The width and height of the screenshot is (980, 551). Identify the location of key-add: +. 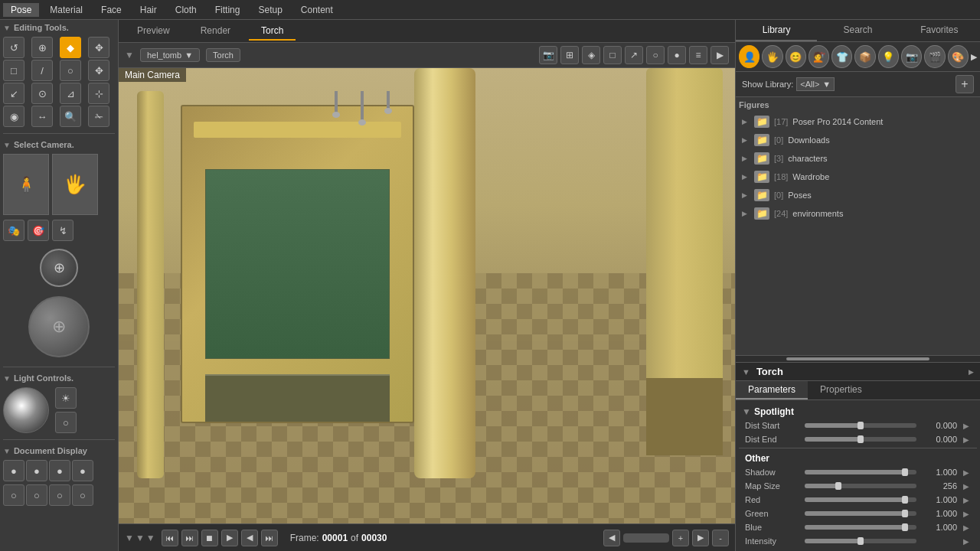
(681, 538).